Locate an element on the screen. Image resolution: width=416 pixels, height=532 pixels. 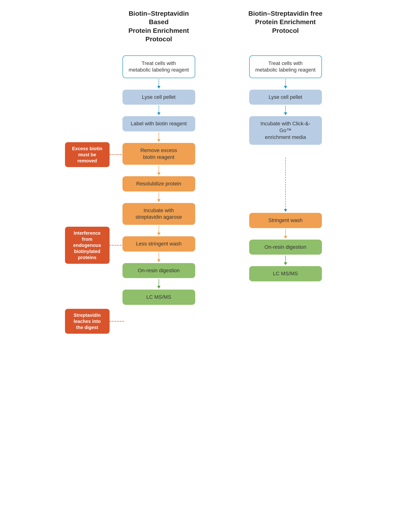
annotation-streptavidin: Streptavidinleaches intothe digest is located at coordinates (87, 321).